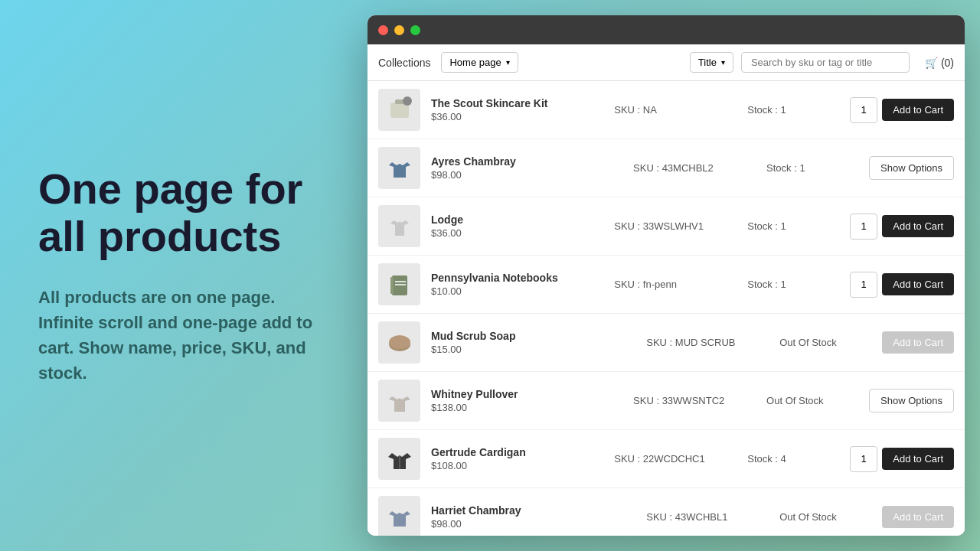 This screenshot has width=980, height=551. Describe the element at coordinates (707, 343) in the screenshot. I see `product-sku: SKU : MUD SCRUB` at that location.